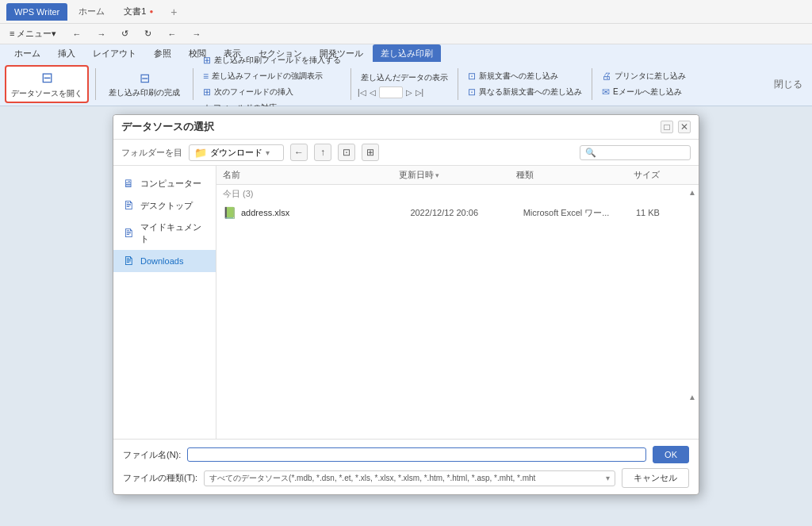  I want to click on col-date-header: 更新日時 ▾, so click(458, 175).